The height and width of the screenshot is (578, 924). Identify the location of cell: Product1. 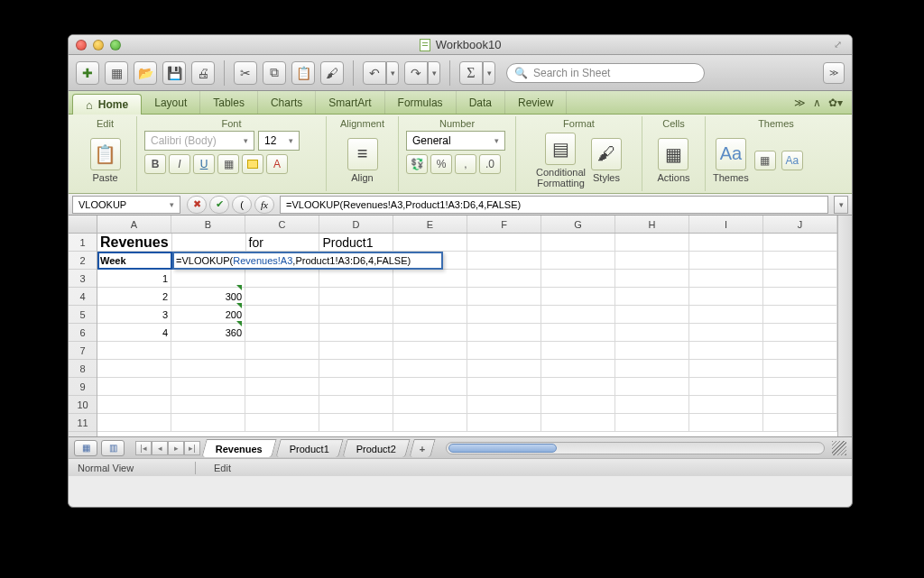
(356, 243).